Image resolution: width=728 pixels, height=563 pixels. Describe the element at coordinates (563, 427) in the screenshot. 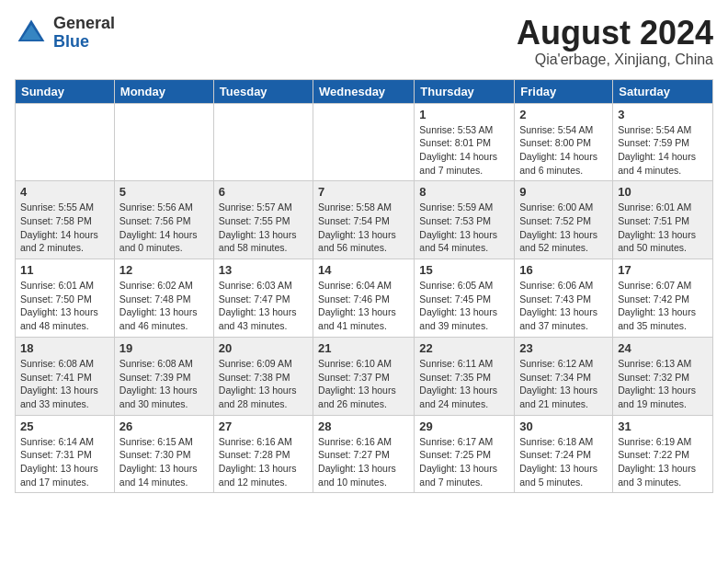

I see `day-number: 30` at that location.